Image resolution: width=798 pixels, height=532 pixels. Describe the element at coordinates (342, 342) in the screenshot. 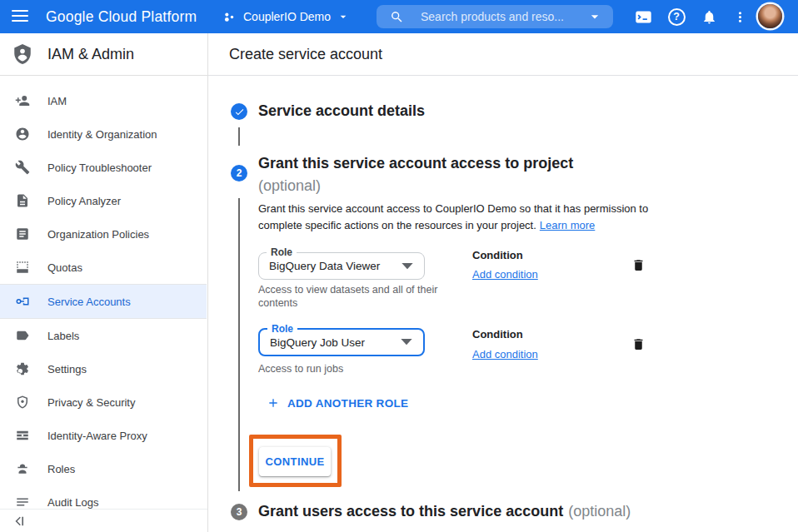

I see `role-select: Role BigQuery Job User` at that location.